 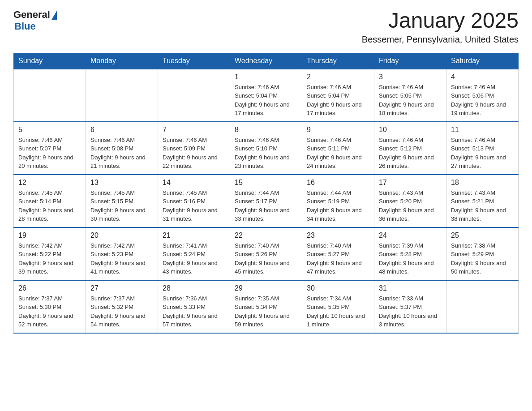 I want to click on day-number: 16, so click(x=338, y=183).